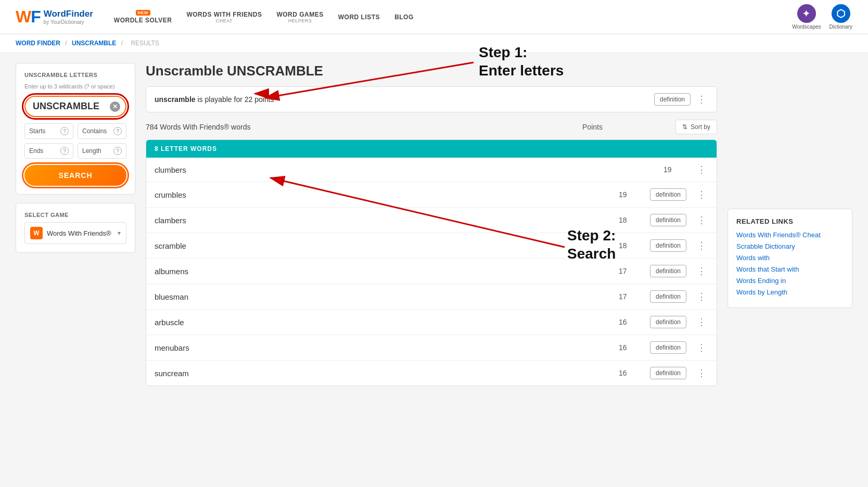 This screenshot has width=868, height=487. What do you see at coordinates (69, 17) in the screenshot?
I see `logo-text: WordFinder by YourDictionary` at bounding box center [69, 17].